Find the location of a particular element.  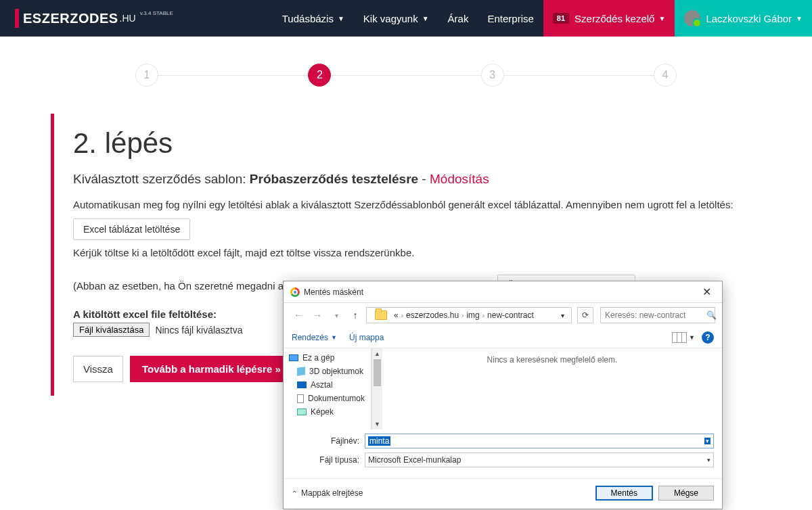

close-icon: ✕ is located at coordinates (706, 292).